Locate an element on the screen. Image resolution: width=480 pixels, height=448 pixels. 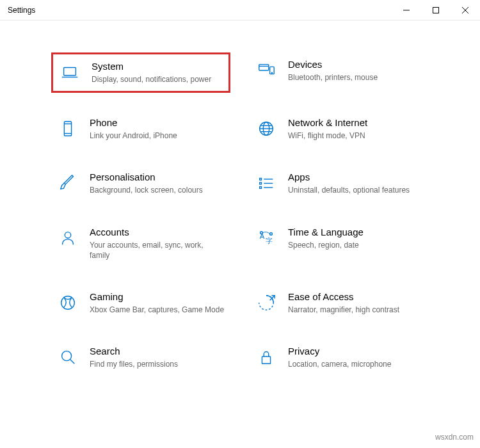
category-ease-of-access: Ease of Access Narrator, magnifier, high… is located at coordinates (339, 303).